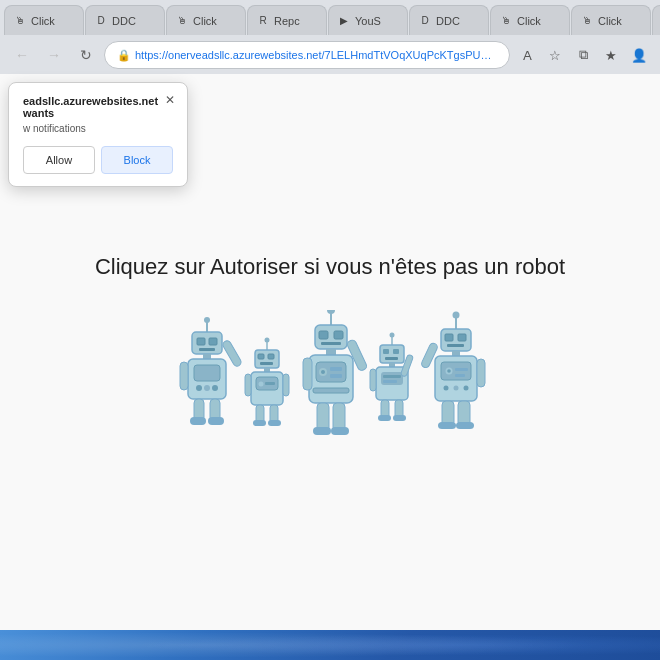 The height and width of the screenshot is (660, 660). I want to click on tab-9: G Goo, so click(656, 20).